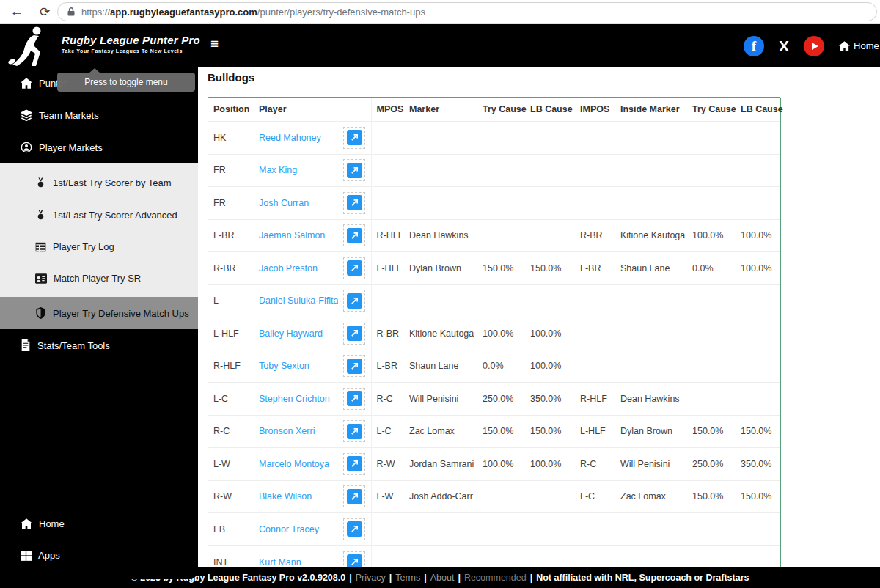 This screenshot has width=880, height=588. Describe the element at coordinates (278, 170) in the screenshot. I see `player-link: Max King` at that location.